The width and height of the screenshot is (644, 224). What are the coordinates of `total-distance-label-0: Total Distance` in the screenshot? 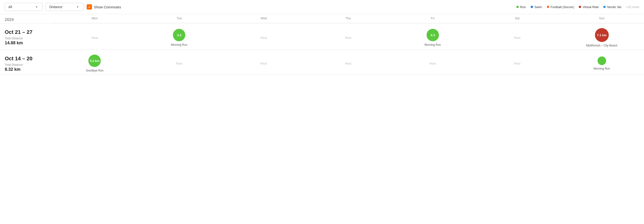 It's located at (26, 38).